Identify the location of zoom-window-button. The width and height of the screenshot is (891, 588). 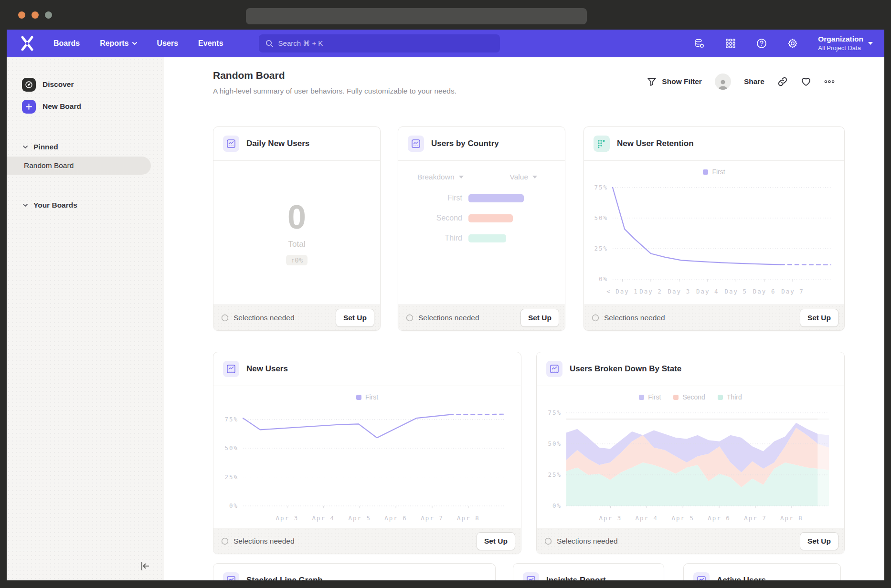
(49, 15).